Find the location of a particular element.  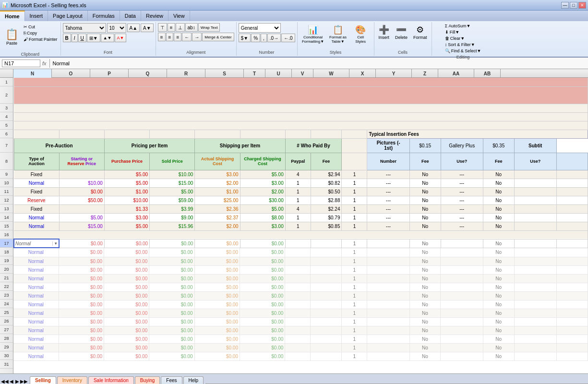

increase-font-btn: A▲ is located at coordinates (133, 28).